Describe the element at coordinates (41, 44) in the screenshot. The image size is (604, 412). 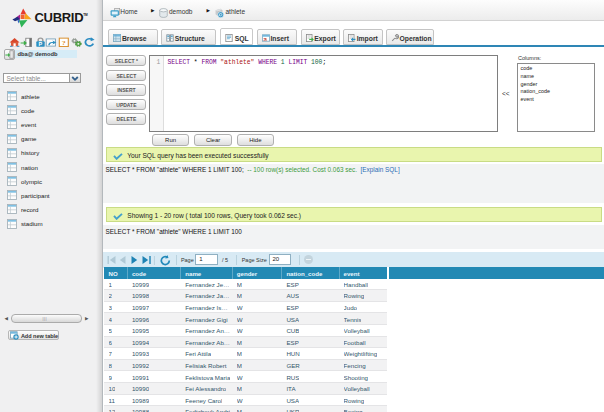
I see `svg-text: P` at that location.